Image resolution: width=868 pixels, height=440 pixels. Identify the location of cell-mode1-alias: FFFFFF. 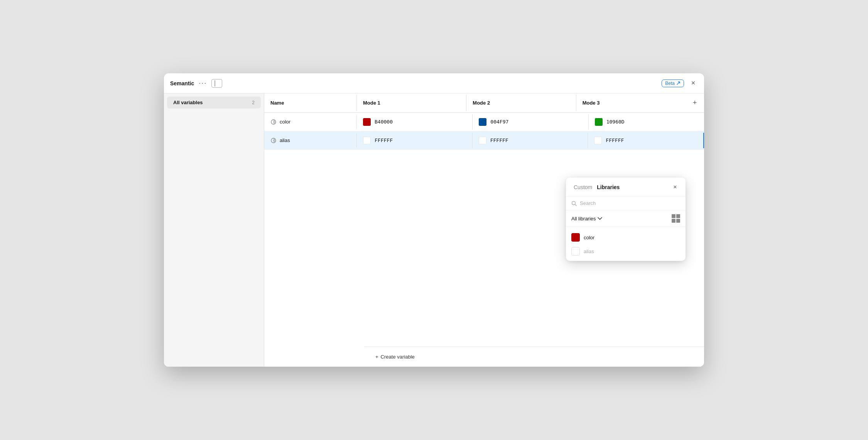
(415, 140).